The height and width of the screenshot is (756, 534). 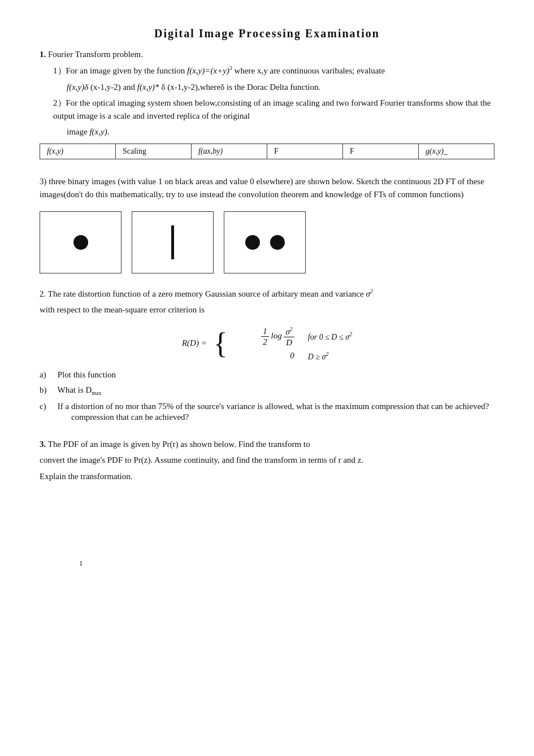 What do you see at coordinates (267, 417) in the screenshot?
I see `q2-part-c-line2: compression that can be achieved?` at bounding box center [267, 417].